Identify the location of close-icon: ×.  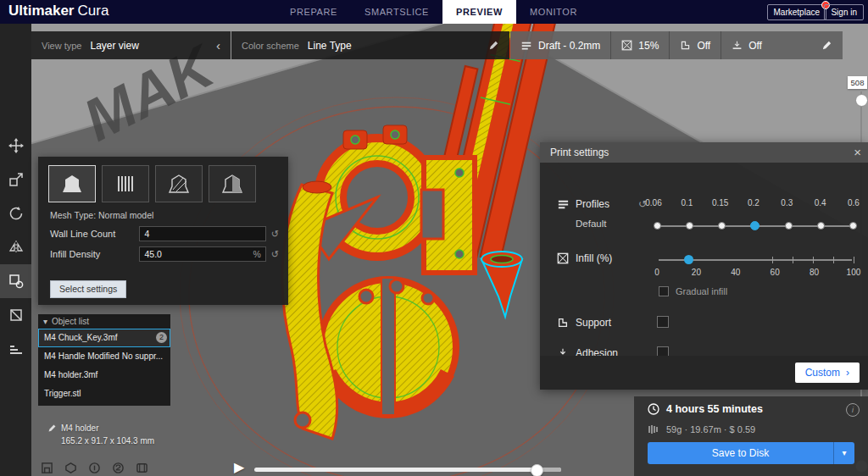
(858, 152).